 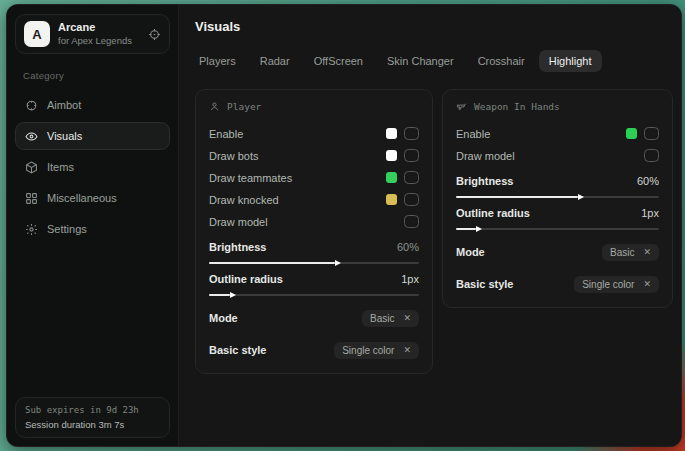 What do you see at coordinates (92, 418) in the screenshot?
I see `session-info-card: Sub expires in 9d 23h Session duration 3…` at bounding box center [92, 418].